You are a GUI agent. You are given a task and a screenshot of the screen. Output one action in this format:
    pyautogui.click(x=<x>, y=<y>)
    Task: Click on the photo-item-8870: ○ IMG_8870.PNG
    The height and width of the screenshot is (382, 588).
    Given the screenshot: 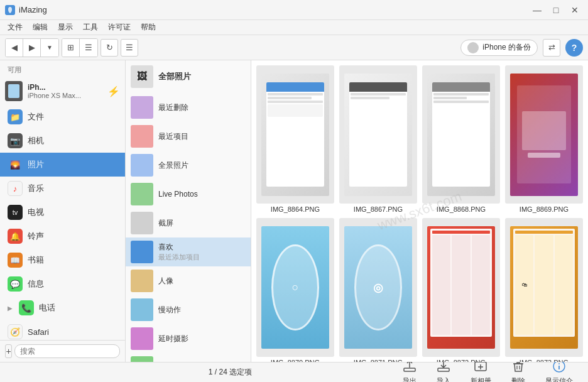 What is the action you would take?
    pyautogui.click(x=295, y=290)
    